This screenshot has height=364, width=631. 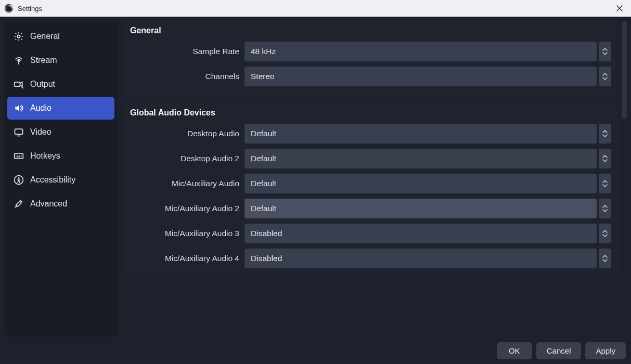 What do you see at coordinates (428, 51) in the screenshot?
I see `combo-sample-rate: 48 kHz` at bounding box center [428, 51].